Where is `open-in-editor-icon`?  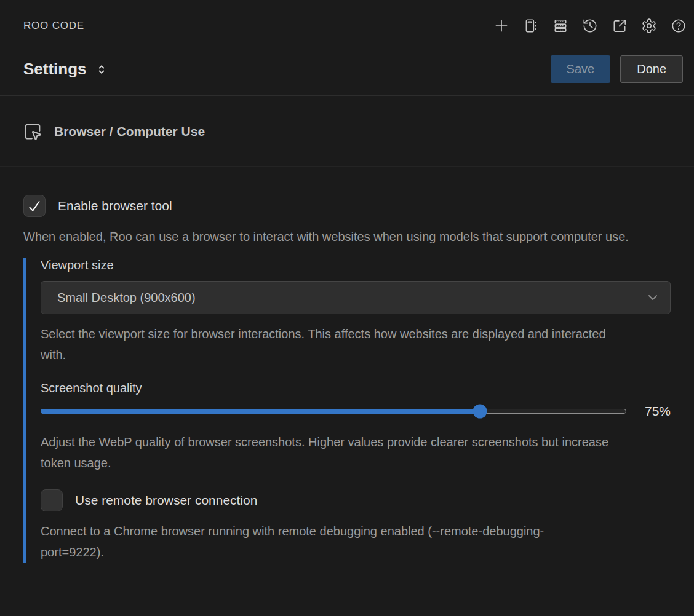
open-in-editor-icon is located at coordinates (620, 26).